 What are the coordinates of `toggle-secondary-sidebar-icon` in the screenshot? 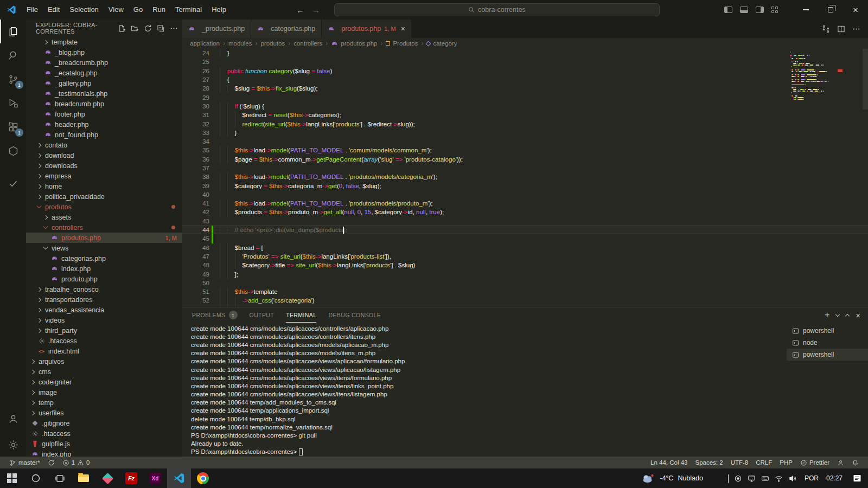 It's located at (760, 10).